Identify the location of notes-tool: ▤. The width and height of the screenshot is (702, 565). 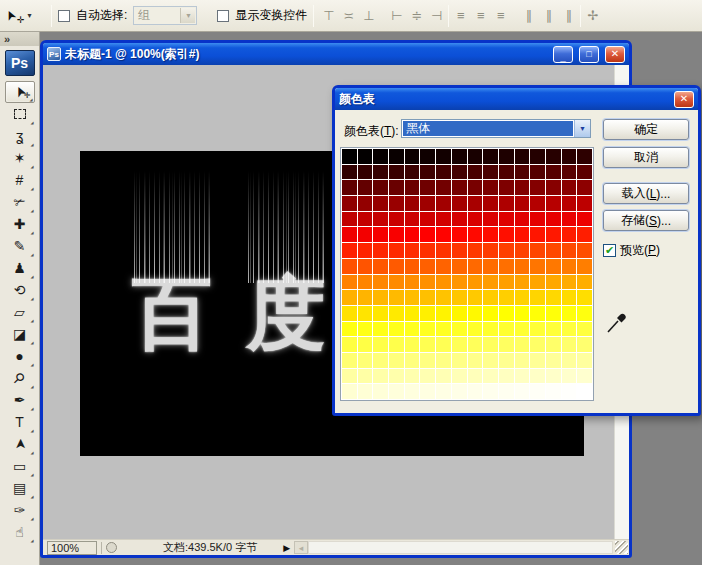
(20, 488).